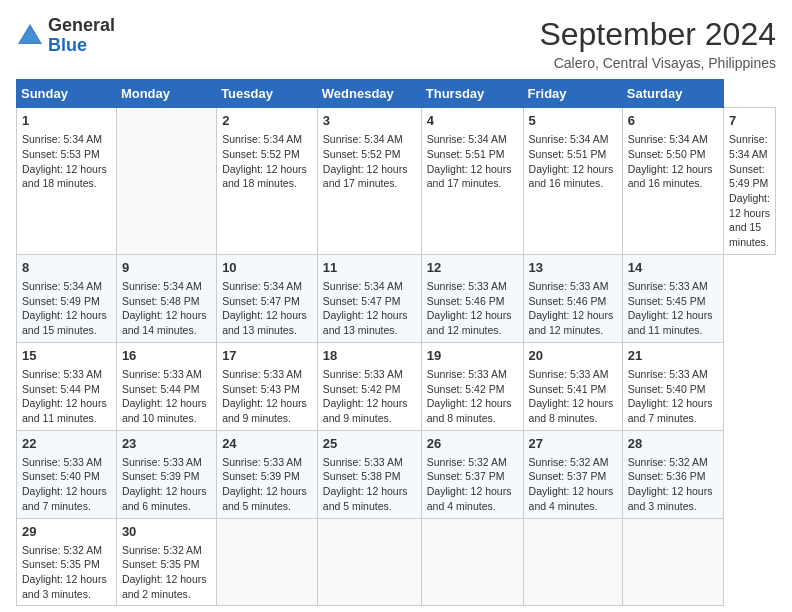  I want to click on table-row: 28Sunrise: 5:32 AM Sunset: 5:36 PM Dayli…, so click(672, 474).